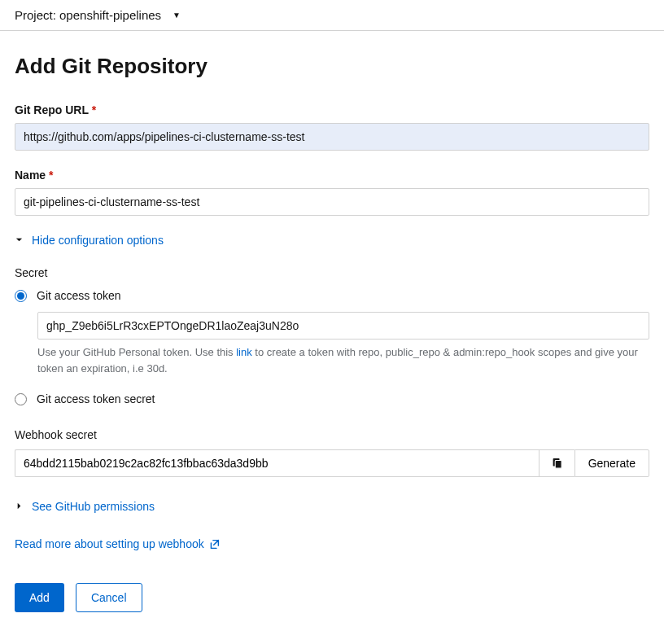  Describe the element at coordinates (93, 506) in the screenshot. I see `permissions-label: See GitHub permissions` at that location.